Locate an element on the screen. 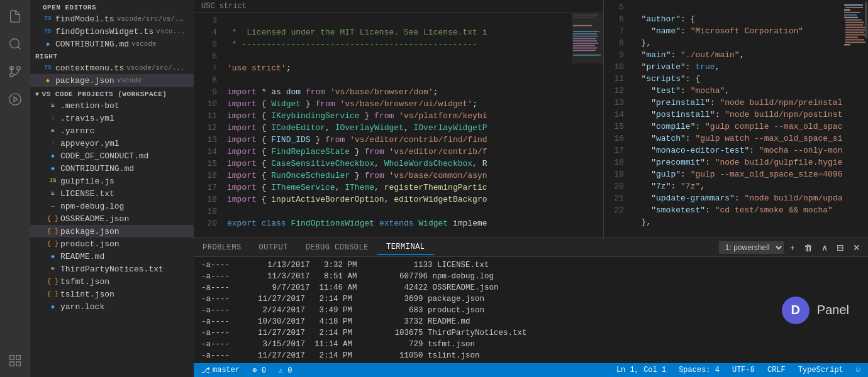 The image size is (868, 377). eq-icon: ≡ is located at coordinates (53, 106).